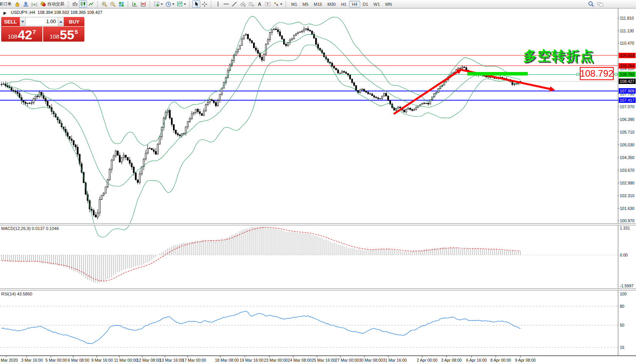  What do you see at coordinates (331, 4) in the screenshot?
I see `timeframe-m30: M30` at bounding box center [331, 4].